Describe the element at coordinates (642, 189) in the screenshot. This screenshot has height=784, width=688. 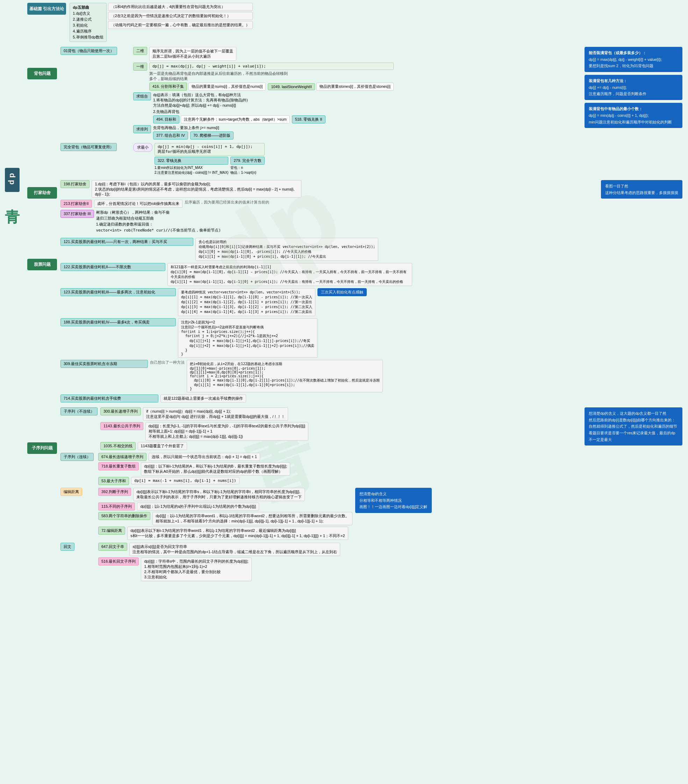
I see `dadiao-right-panel: 看图一目了然 这种分结果考虑的思路很重要，多摸摸摸摸` at that location.